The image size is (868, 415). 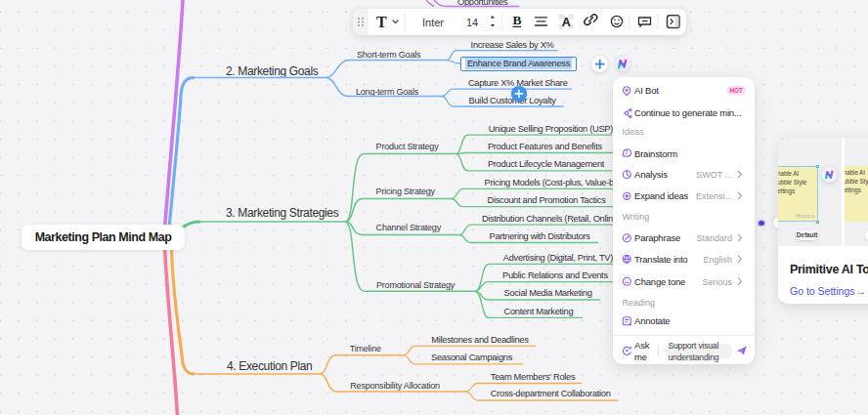 What do you see at coordinates (641, 357) in the screenshot?
I see `svg-text: me` at bounding box center [641, 357].